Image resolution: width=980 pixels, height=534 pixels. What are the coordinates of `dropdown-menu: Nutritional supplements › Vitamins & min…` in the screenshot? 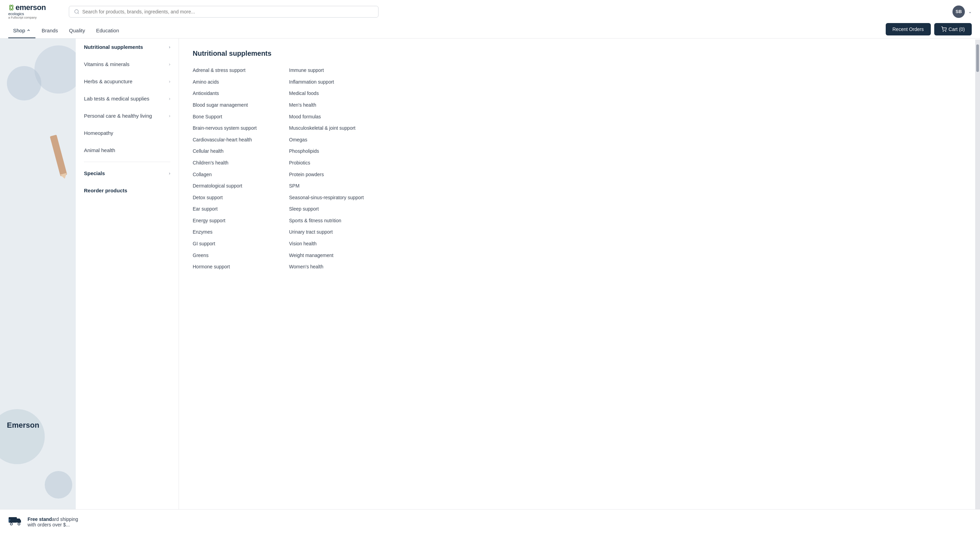 It's located at (127, 286).